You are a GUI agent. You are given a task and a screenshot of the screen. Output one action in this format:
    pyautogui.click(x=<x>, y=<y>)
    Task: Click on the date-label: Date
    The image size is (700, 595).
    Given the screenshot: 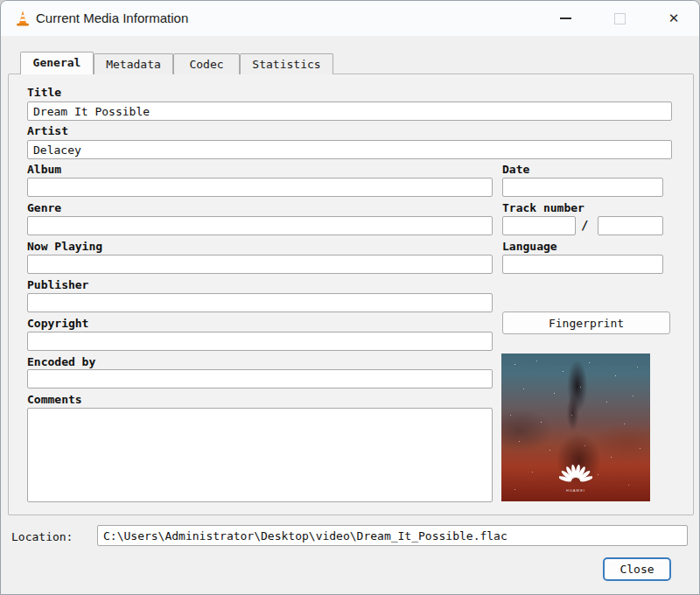 What is the action you would take?
    pyautogui.click(x=516, y=170)
    